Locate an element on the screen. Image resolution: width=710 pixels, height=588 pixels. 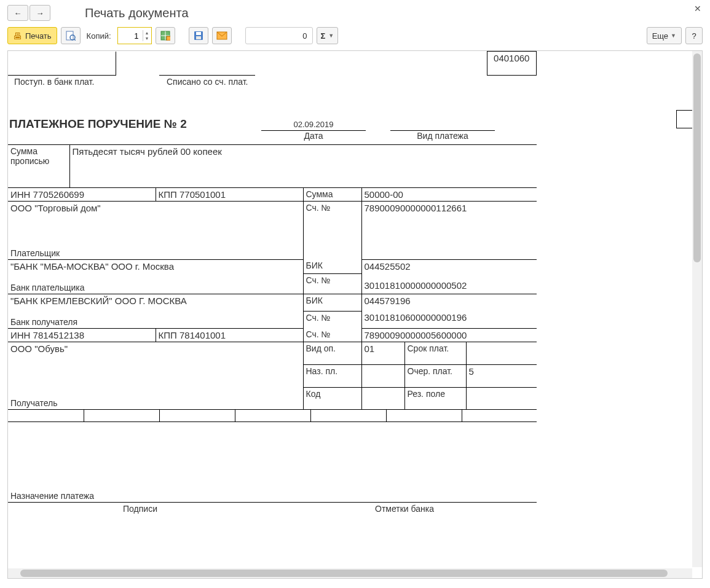
payer-acc: 78900090000000112661 is located at coordinates (449, 230).